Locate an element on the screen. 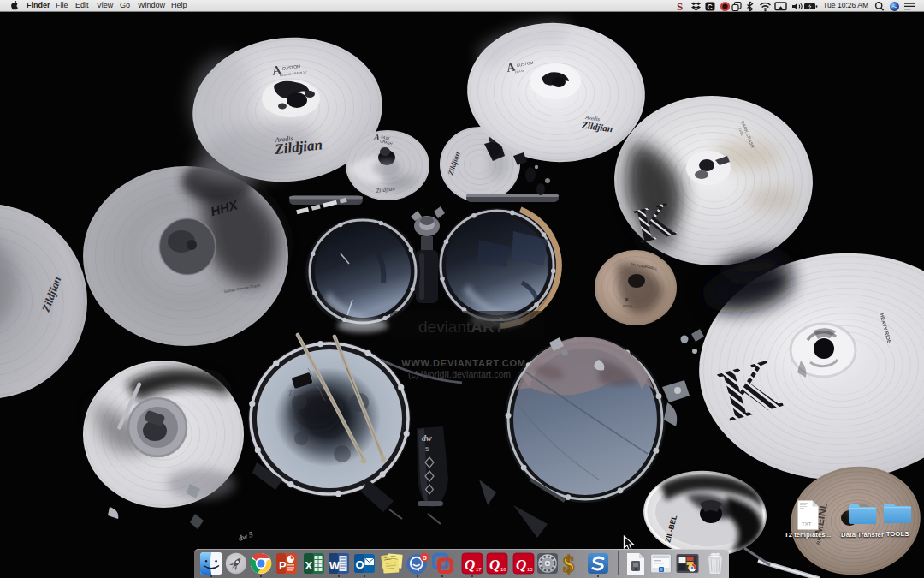 This screenshot has width=924, height=578. svg-text: 5 is located at coordinates (424, 558).